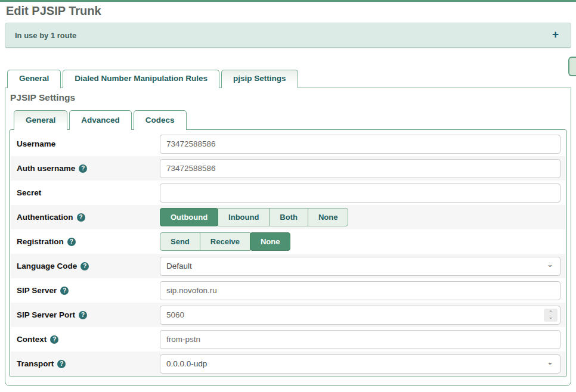 The image size is (576, 392). I want to click on registration-option-send: Send, so click(180, 242).